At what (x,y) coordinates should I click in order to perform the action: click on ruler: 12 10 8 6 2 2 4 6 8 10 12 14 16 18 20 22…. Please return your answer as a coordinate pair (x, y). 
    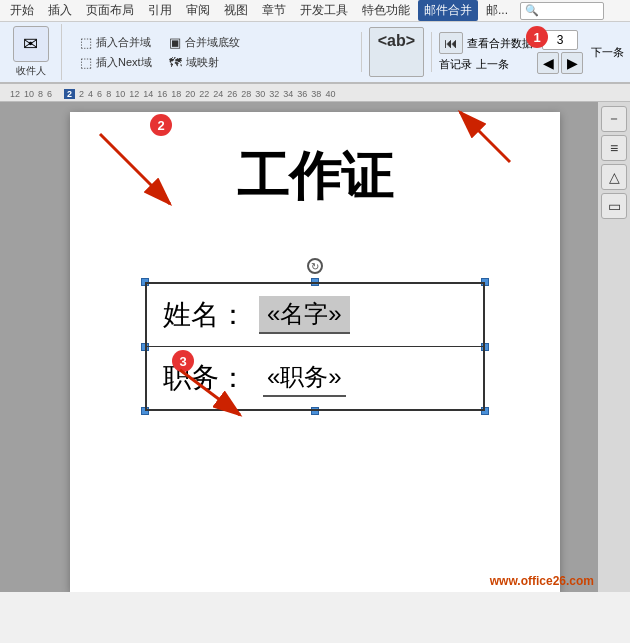
    Looking at the image, I should click on (315, 93).